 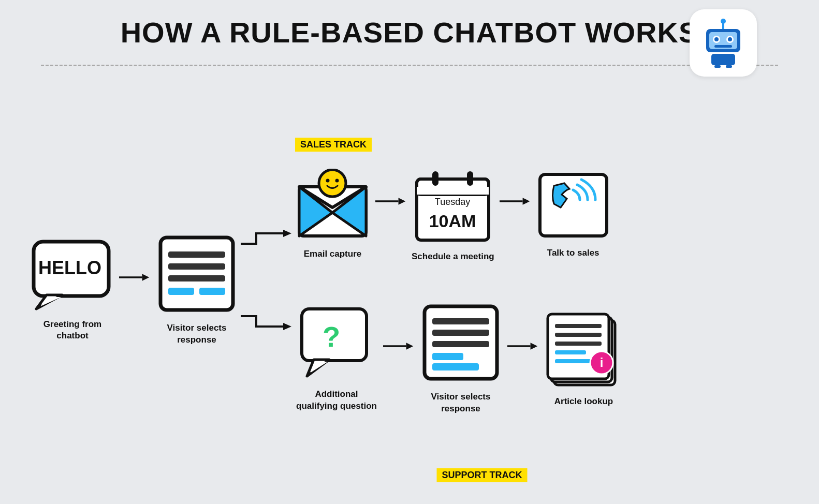 I want to click on article-lookup-label: Article lookup, so click(x=584, y=402).